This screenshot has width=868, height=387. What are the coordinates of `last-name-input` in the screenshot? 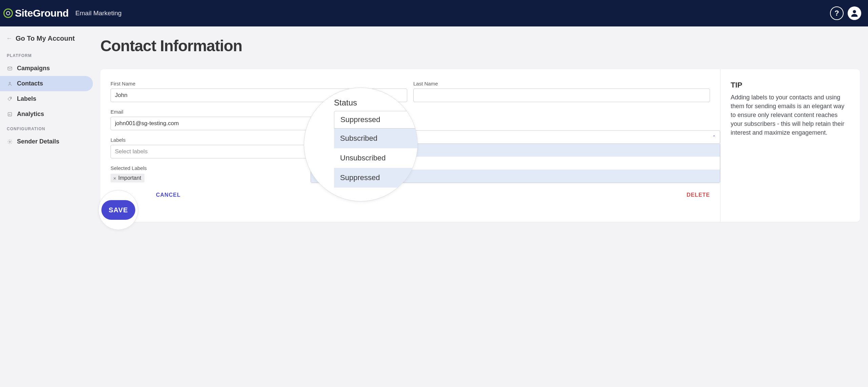 It's located at (561, 95).